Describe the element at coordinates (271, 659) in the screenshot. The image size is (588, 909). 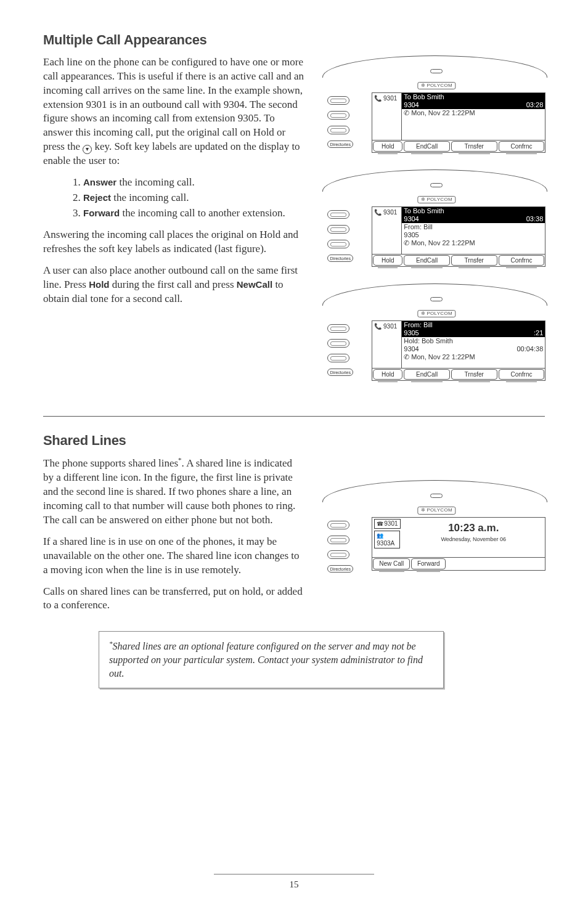
I see `footnote-box: *Shared lines are an optional feature co…` at that location.